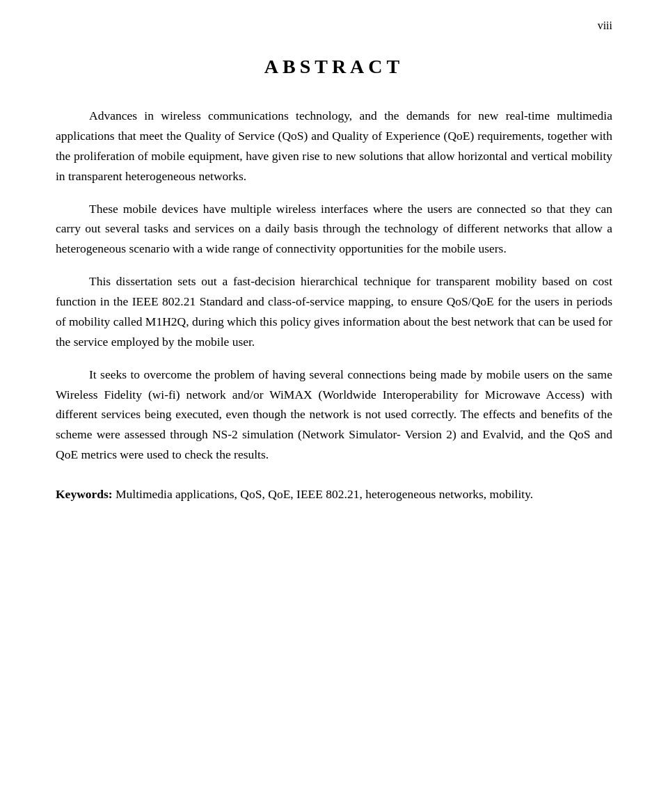 The height and width of the screenshot is (812, 668). I want to click on page-title: Abstract, so click(334, 67).